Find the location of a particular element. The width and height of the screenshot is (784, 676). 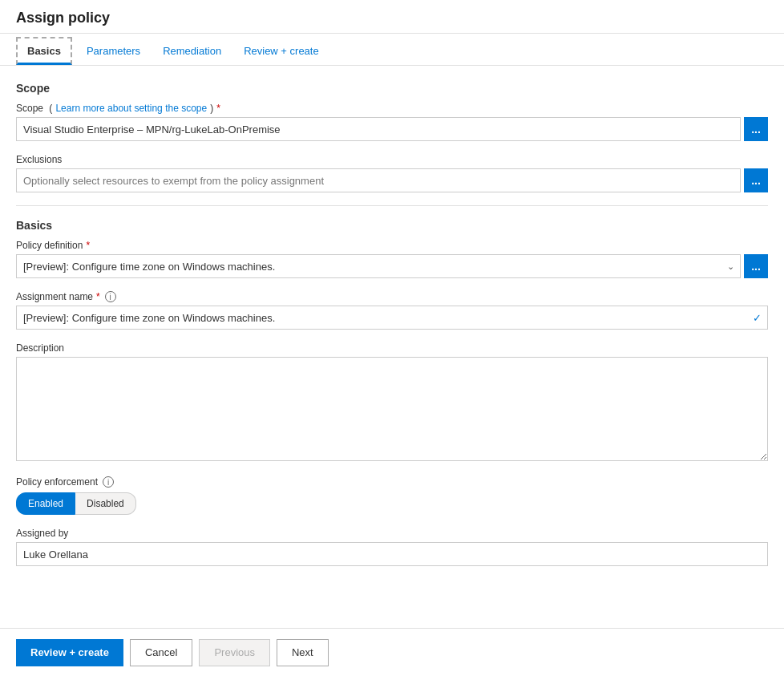

policy-definition-field-row: ⌄ ... is located at coordinates (392, 266).